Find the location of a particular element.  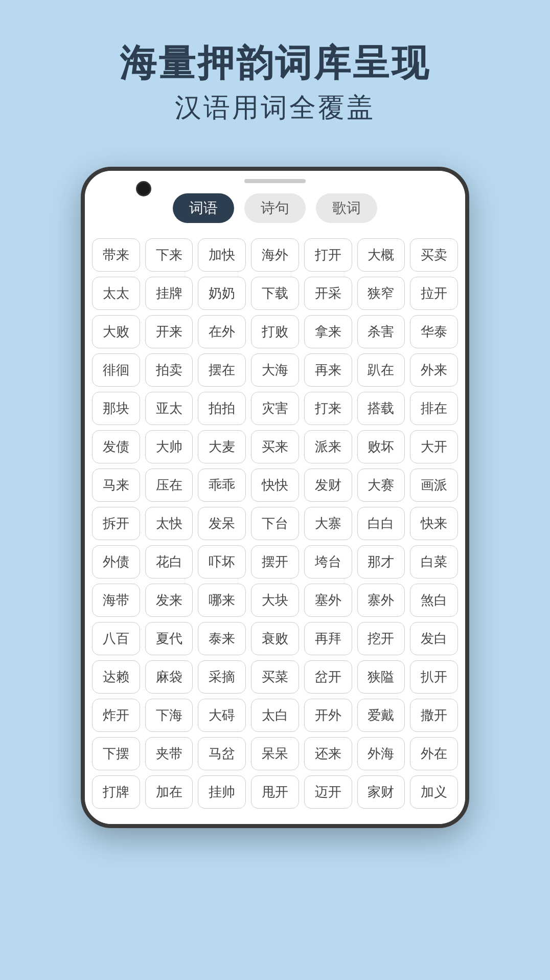

word-cell: 太太 is located at coordinates (116, 294).